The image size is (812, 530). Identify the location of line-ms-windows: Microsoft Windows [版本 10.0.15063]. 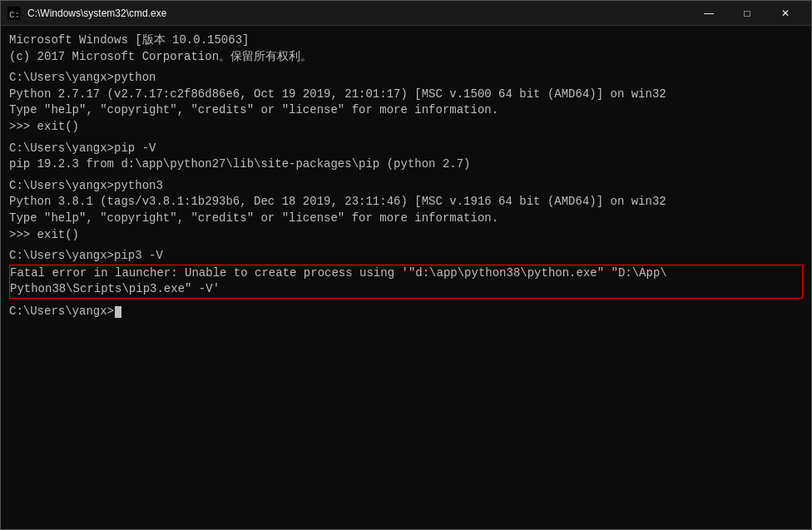
(406, 41).